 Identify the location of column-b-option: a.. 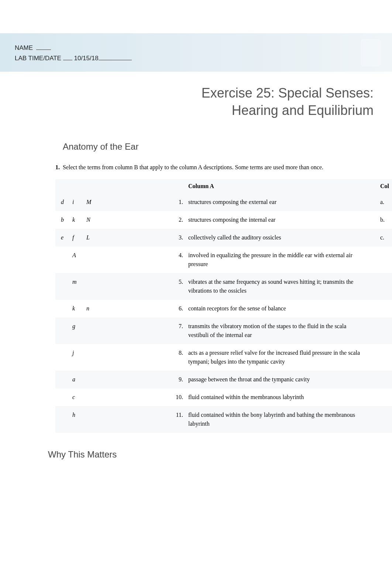
(385, 202).